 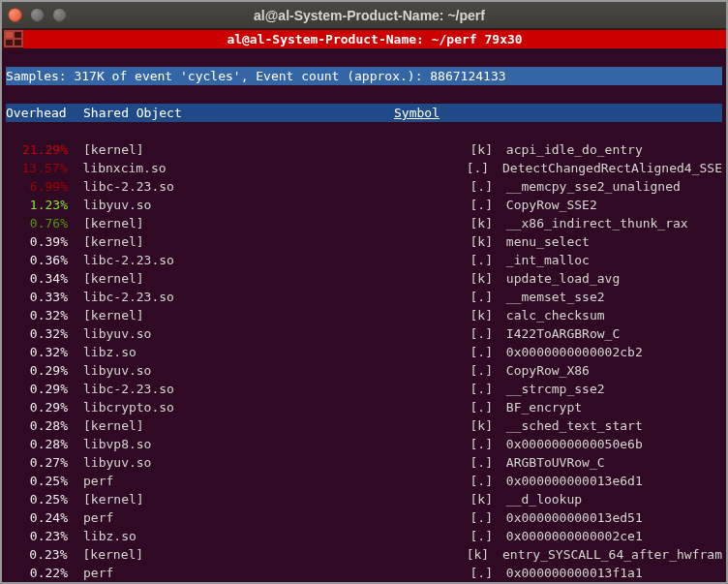 I want to click on symbol: 0x000000000013e6d1, so click(x=571, y=480).